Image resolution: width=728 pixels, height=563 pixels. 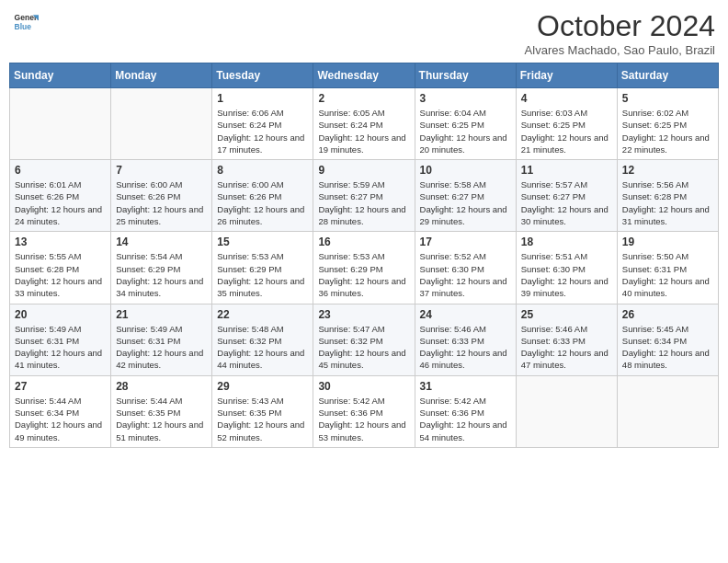 I want to click on day-info: Sunrise: 6:04 AM Sunset: 6:25 PM Dayligh…, so click(x=465, y=131).